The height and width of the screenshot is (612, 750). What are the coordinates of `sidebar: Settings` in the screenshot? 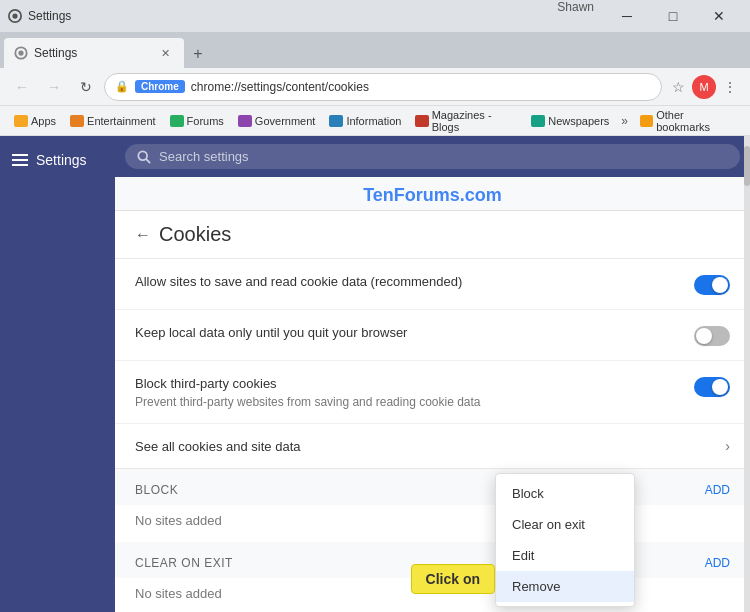 It's located at (58, 374).